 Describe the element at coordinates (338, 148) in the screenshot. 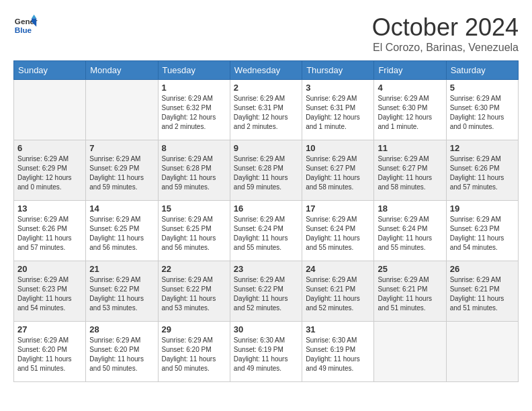

I see `day-number: 10` at that location.